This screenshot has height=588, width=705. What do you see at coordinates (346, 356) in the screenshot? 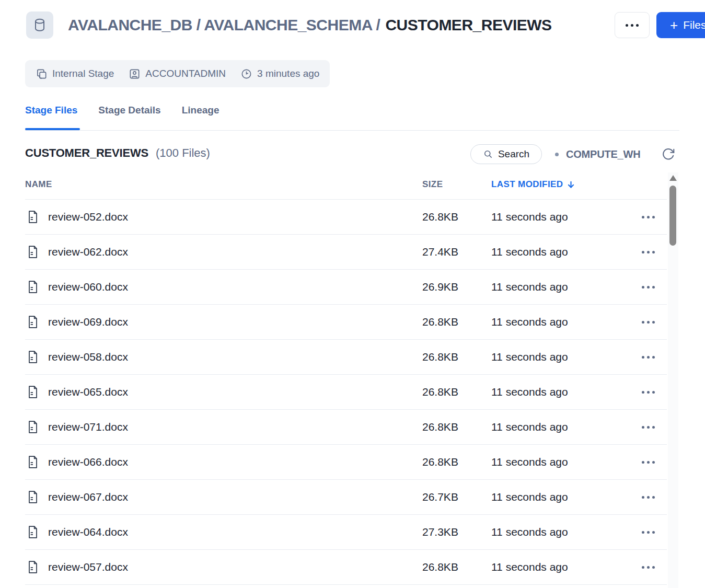
I see `table-row: review-058.docx 26.8KB 11 seconds ago` at bounding box center [346, 356].